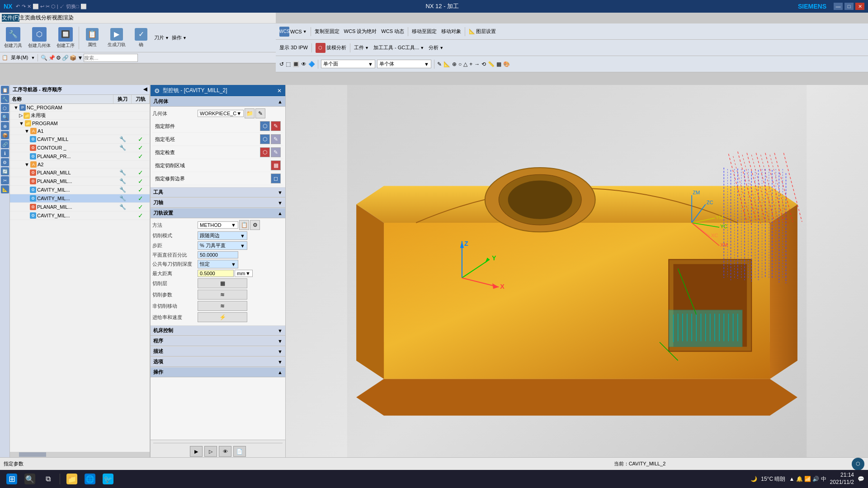 The image size is (868, 488). Describe the element at coordinates (80, 182) in the screenshot. I see `tree-row-planar-mil2: ⚙ PLANAR_MIL... 🔧 ✓` at that location.